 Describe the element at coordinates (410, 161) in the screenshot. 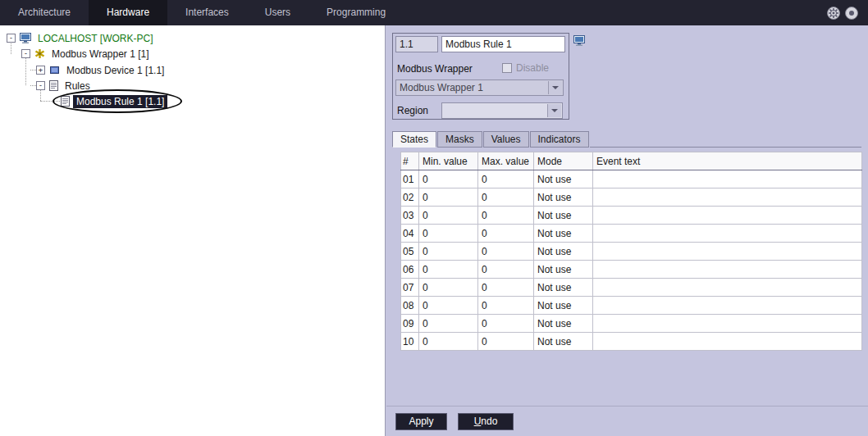

I see `header-number: #` at that location.